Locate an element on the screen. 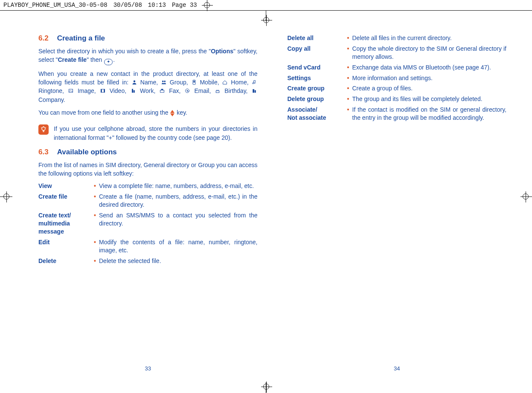 This screenshot has height=393, width=532. option-label: Copy all is located at coordinates (317, 49).